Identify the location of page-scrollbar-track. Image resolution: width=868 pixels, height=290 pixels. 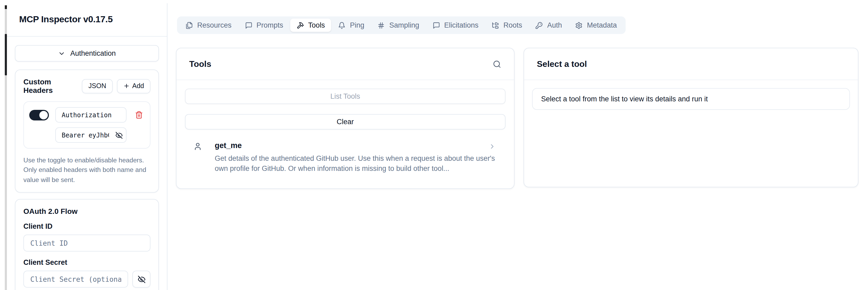
(6, 148).